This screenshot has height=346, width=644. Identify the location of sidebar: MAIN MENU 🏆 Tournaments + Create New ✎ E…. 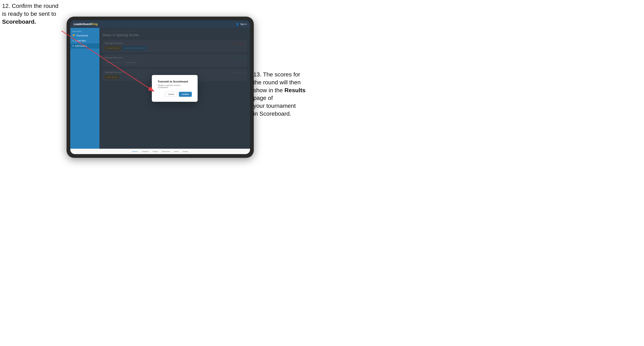
(85, 88).